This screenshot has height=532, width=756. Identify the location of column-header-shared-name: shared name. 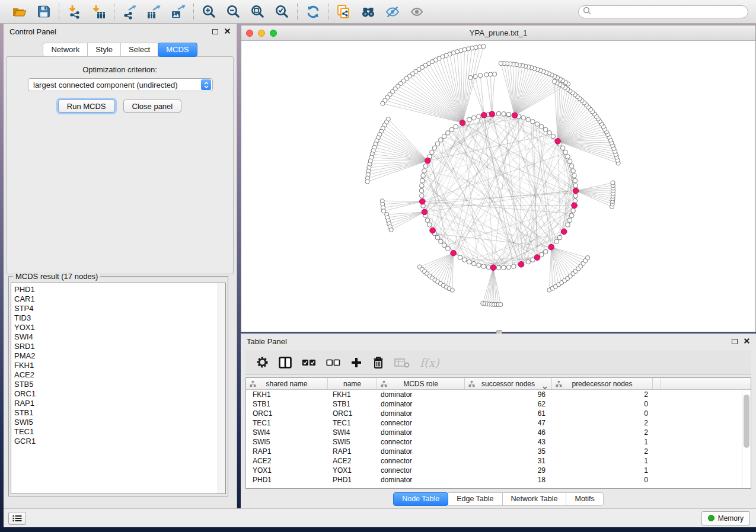
(287, 384).